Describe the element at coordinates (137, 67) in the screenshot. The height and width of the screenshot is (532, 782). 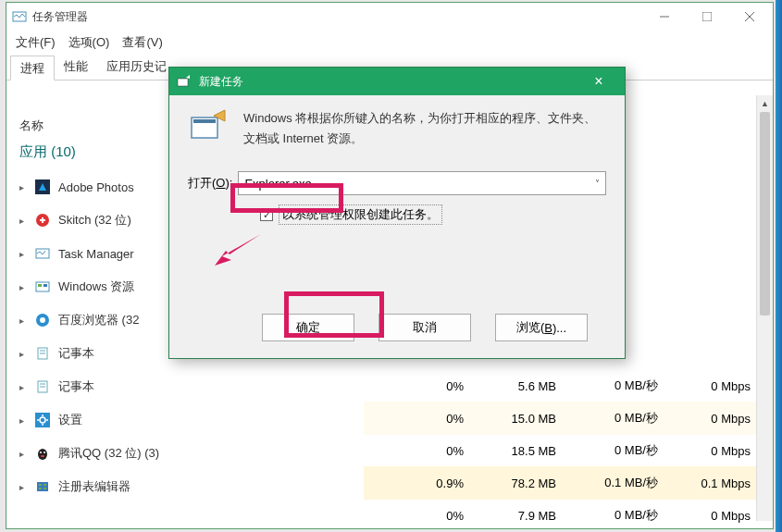
I see `tab-app-history: 应用历史记` at that location.